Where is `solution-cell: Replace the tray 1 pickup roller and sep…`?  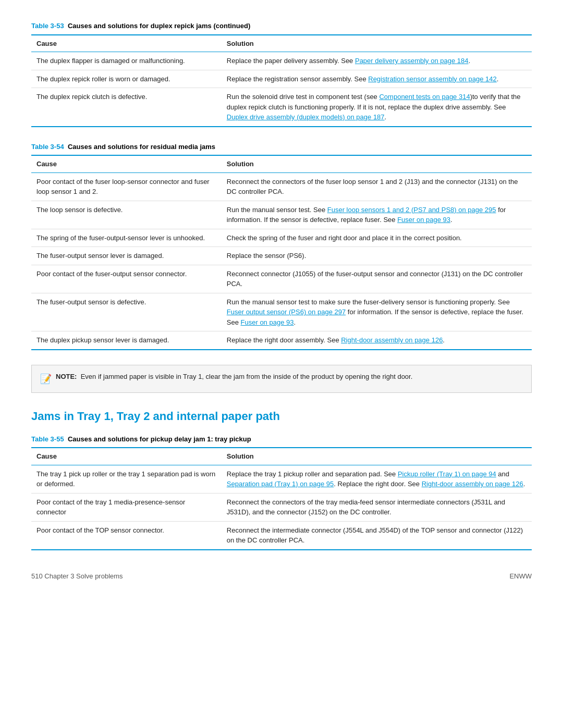
solution-cell: Replace the tray 1 pickup roller and sep… is located at coordinates (376, 479).